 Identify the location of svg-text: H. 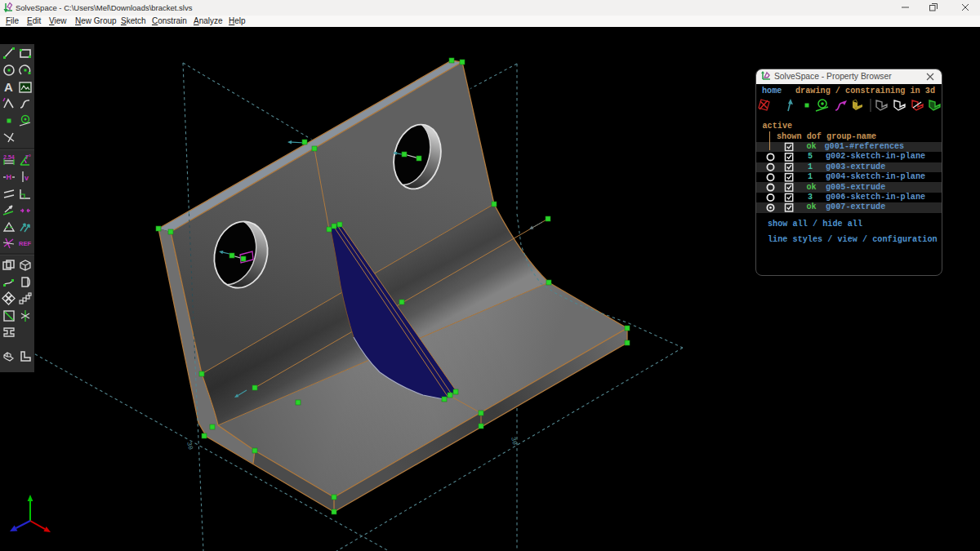
(10, 177).